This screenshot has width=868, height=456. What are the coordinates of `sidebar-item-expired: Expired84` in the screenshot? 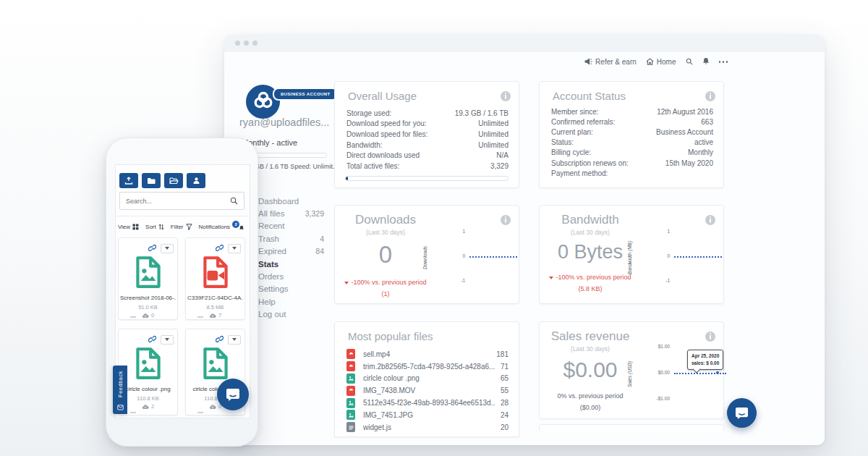 It's located at (291, 252).